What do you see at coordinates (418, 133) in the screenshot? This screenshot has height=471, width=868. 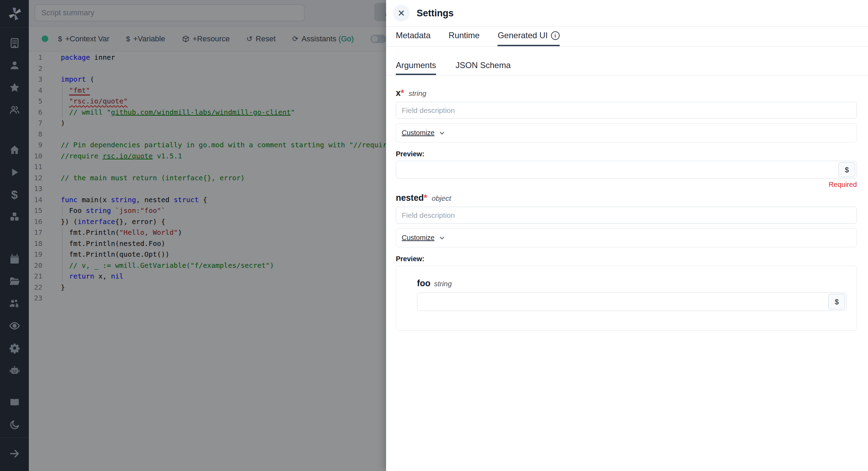 I see `customize-toggle-x: Customize` at bounding box center [418, 133].